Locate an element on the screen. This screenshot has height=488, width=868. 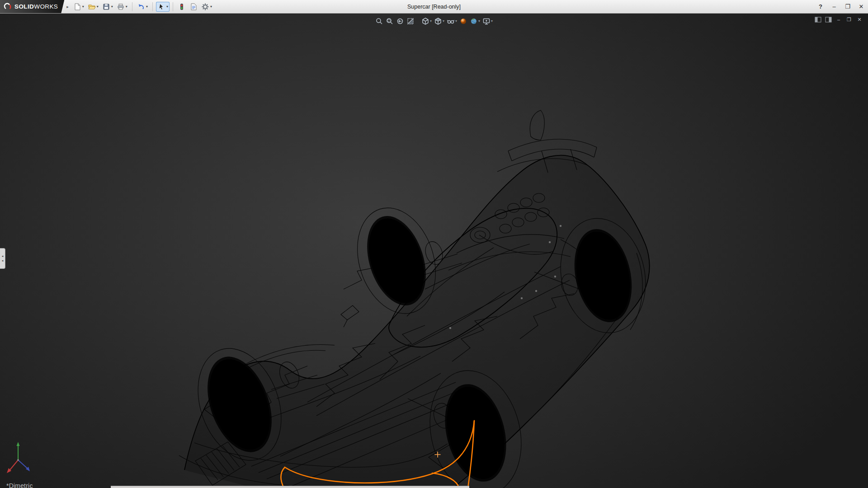
open-folder-icon is located at coordinates (92, 7).